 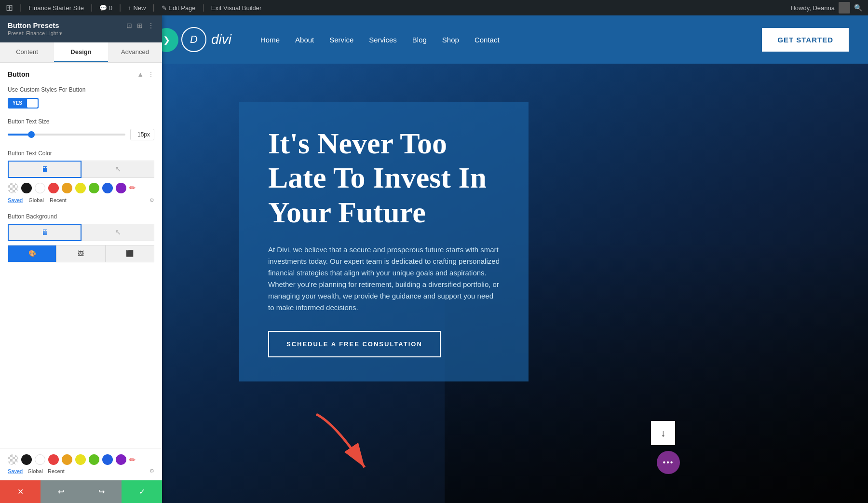 I want to click on bottom-swatch-black, so click(x=27, y=460).